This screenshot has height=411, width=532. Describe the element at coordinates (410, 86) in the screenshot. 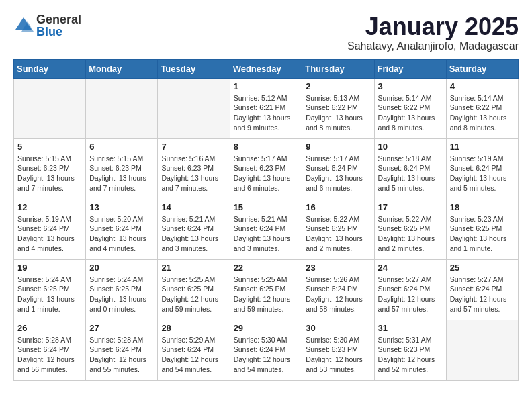

I see `day-number: 3` at that location.